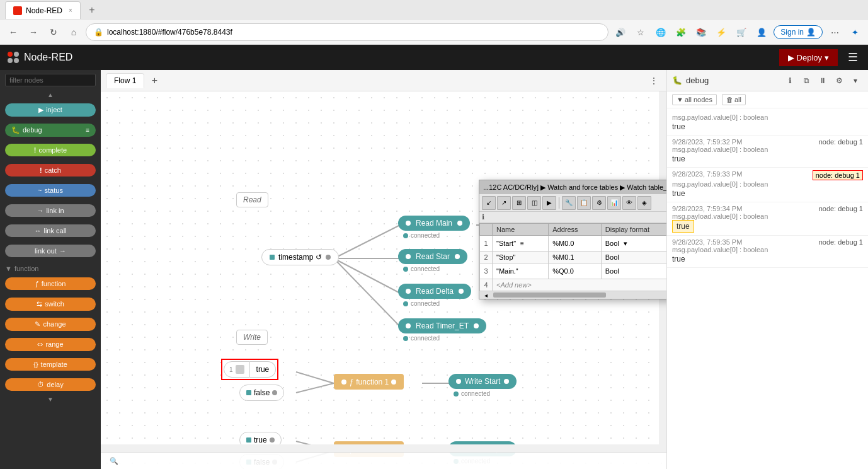 The height and width of the screenshot is (469, 868). Describe the element at coordinates (154, 81) in the screenshot. I see `add-flow-tab-button: +` at that location.